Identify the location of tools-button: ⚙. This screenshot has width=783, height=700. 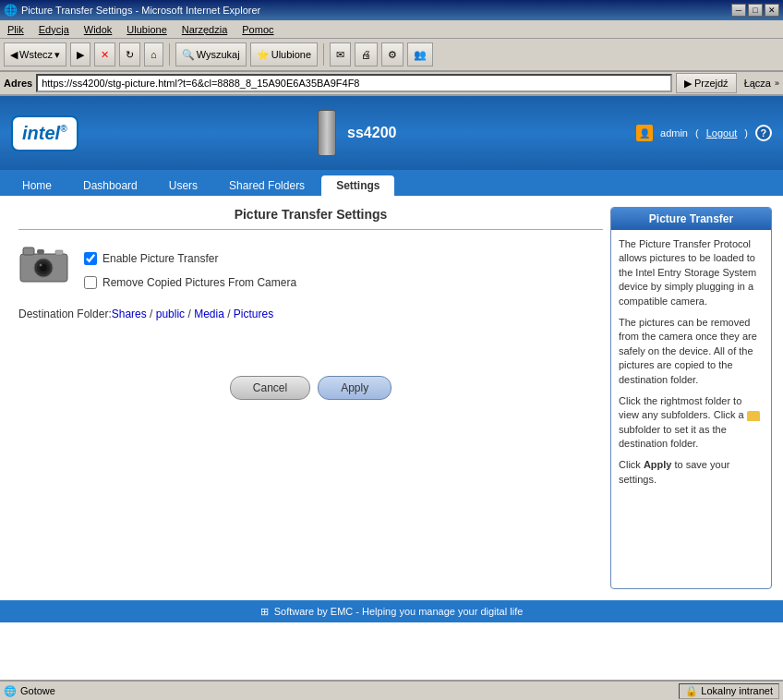
(392, 54).